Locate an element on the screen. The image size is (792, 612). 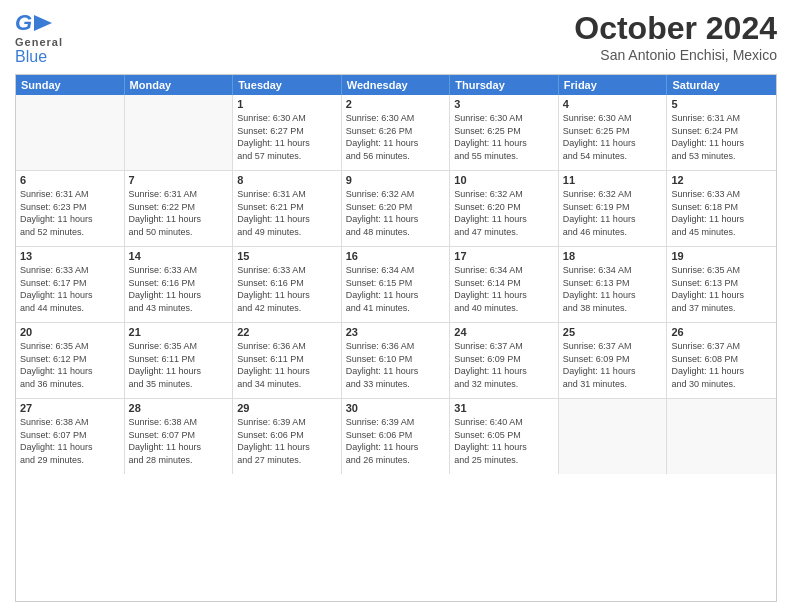
day-number: 9 is located at coordinates (396, 180).